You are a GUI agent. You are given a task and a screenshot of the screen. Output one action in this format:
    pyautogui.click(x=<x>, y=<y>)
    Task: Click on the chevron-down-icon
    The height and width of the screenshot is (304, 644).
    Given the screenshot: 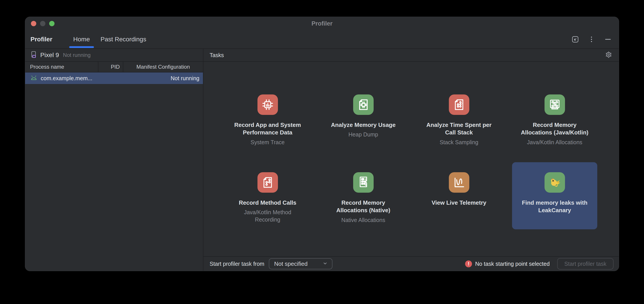 What is the action you would take?
    pyautogui.click(x=325, y=264)
    